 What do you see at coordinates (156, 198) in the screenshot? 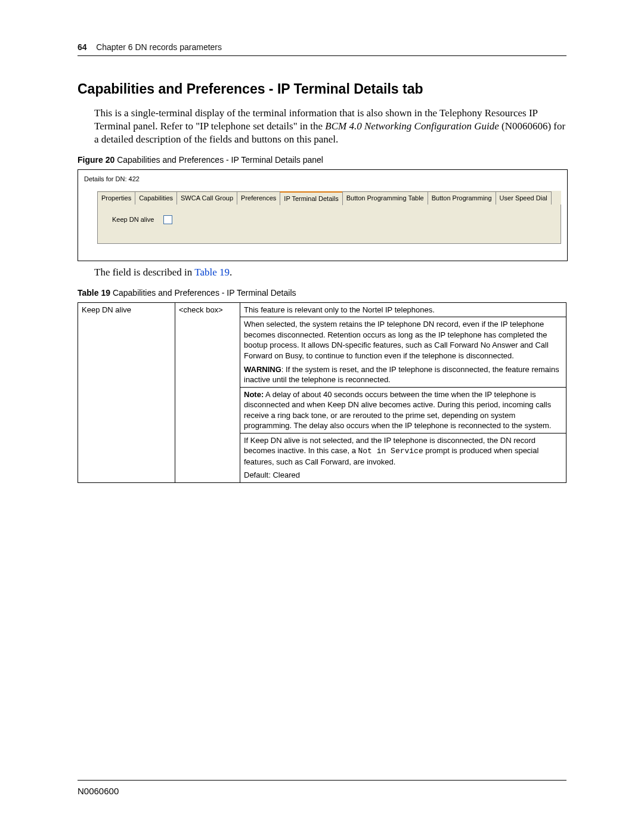
I see `tab-capabilities: Capabilities` at bounding box center [156, 198].